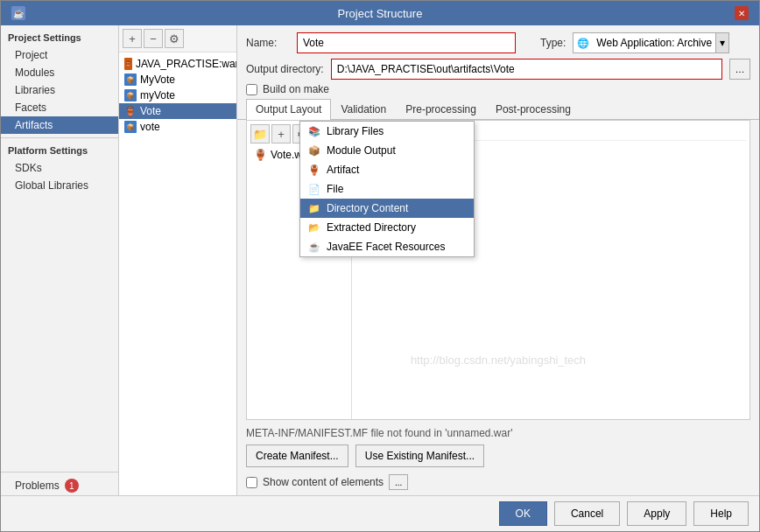  What do you see at coordinates (740, 69) in the screenshot?
I see `browse-button: …` at bounding box center [740, 69].